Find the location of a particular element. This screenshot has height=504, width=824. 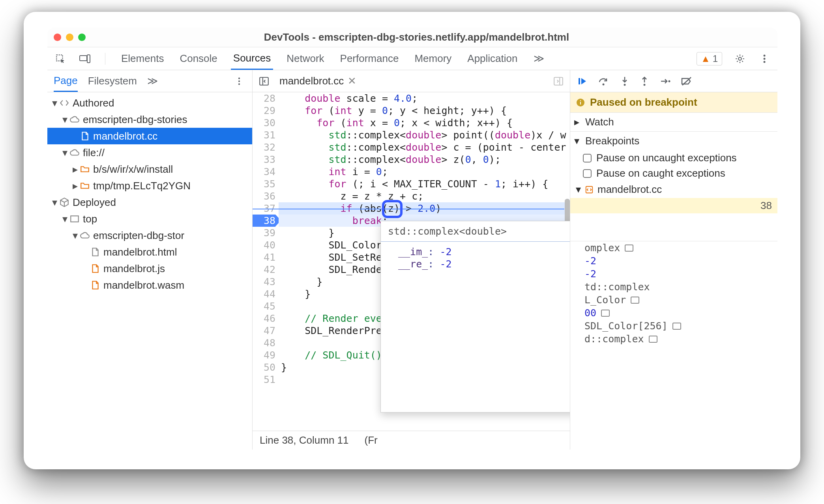

breakpoint-file: ▾ mandelbrot.cc is located at coordinates (674, 189).